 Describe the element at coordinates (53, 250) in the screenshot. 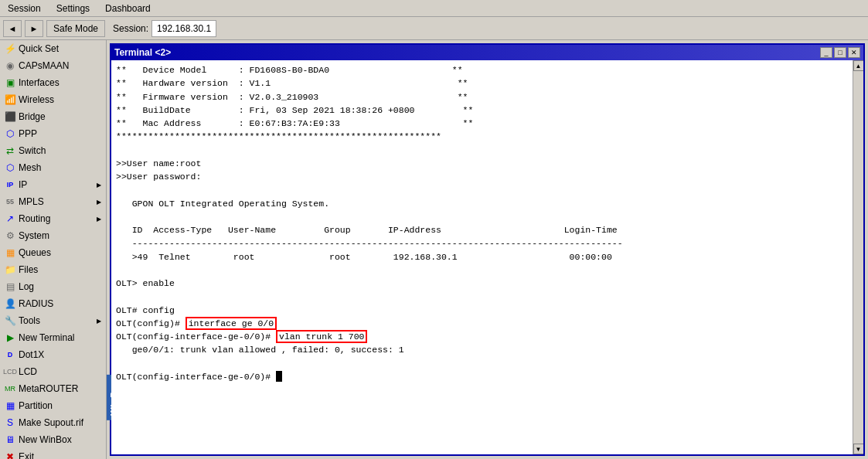

I see `sidebar: ⚡ Quick Set ◉ CAPsMAAN ▣ Interfaces 📶 Wi…` at that location.